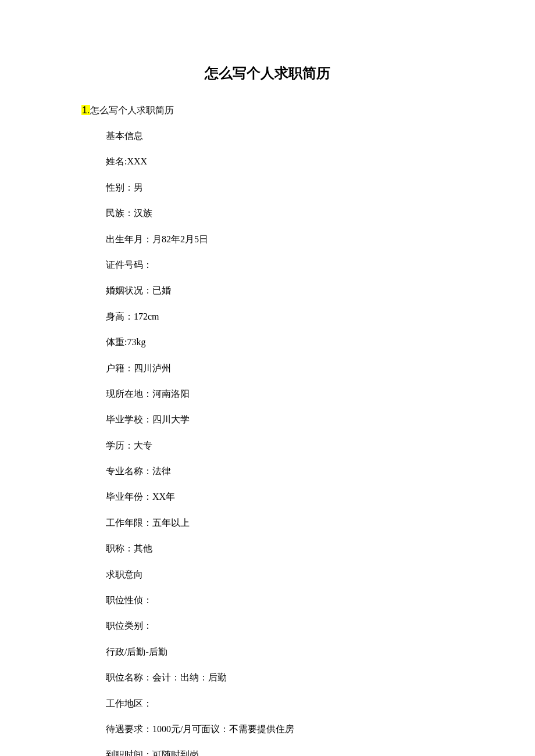  What do you see at coordinates (280, 394) in the screenshot?
I see `resume-line: 现所在地：河南洛阳` at bounding box center [280, 394].